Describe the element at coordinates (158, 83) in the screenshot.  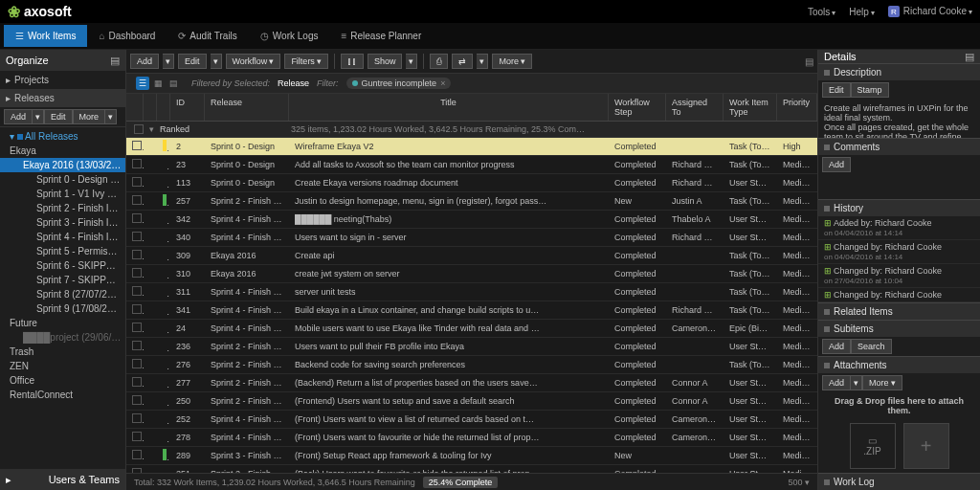
I see `card-view-icon: ▦` at that location.